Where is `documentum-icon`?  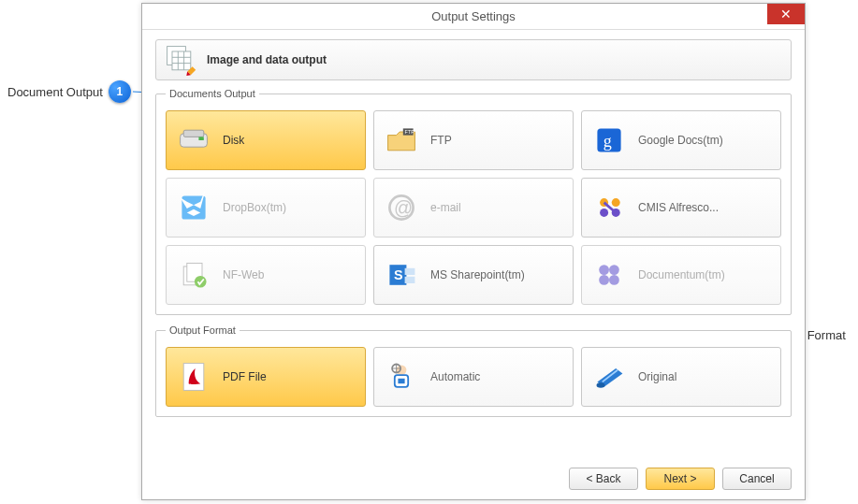 documentum-icon is located at coordinates (609, 275).